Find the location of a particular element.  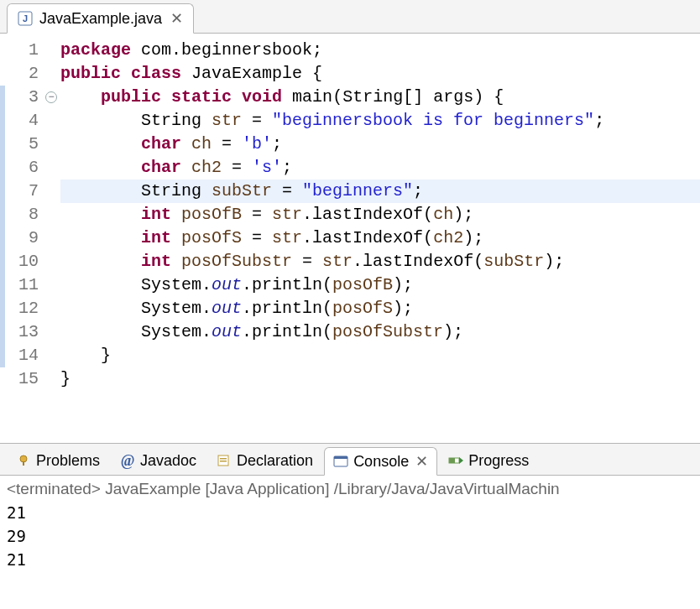

line-number: 11 is located at coordinates (23, 285).